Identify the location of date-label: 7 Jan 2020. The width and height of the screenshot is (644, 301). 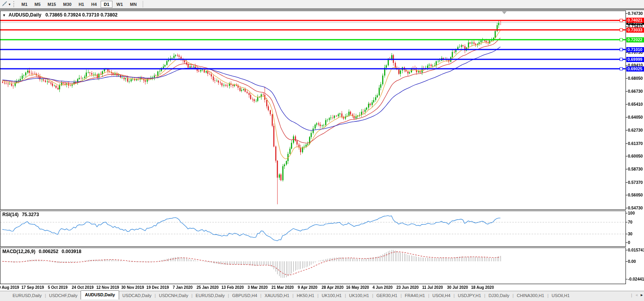
(182, 288).